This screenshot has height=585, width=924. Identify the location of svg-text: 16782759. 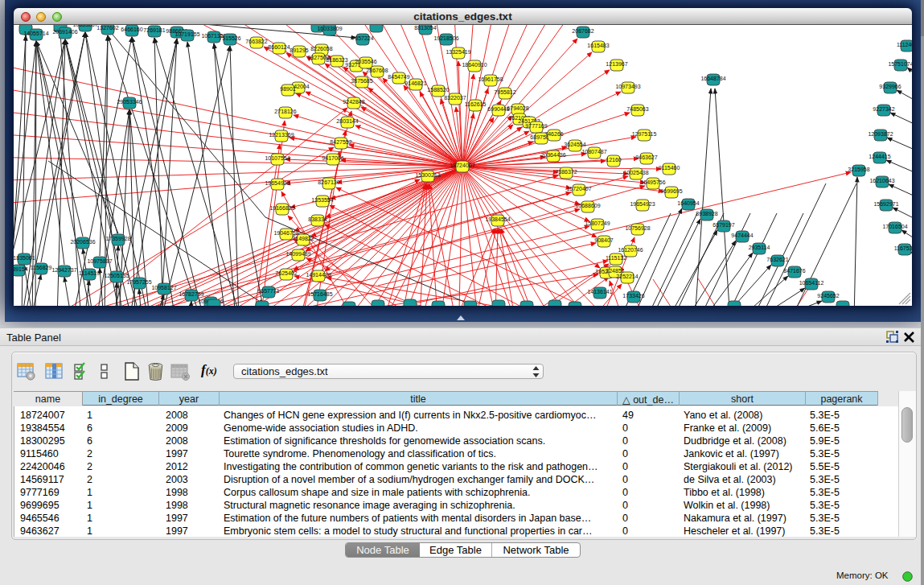
(191, 295).